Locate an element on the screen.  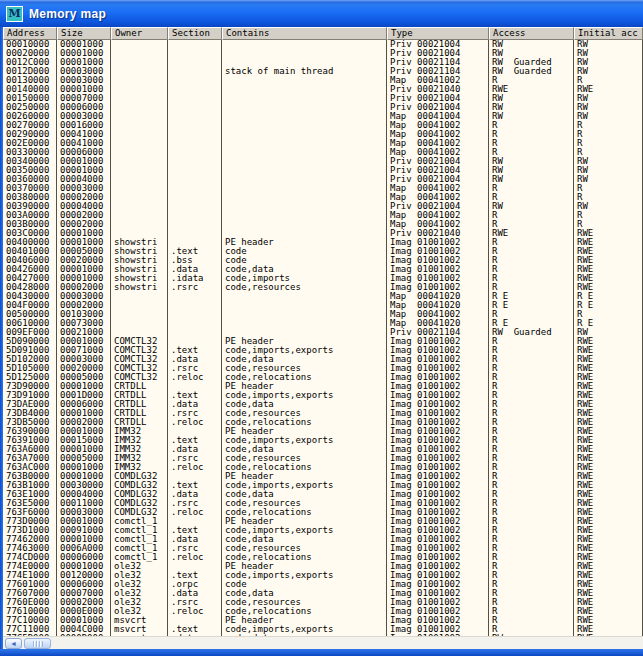
table-row: 77C1000000001000msvcrtPE headerImag 0100… is located at coordinates (323, 620).